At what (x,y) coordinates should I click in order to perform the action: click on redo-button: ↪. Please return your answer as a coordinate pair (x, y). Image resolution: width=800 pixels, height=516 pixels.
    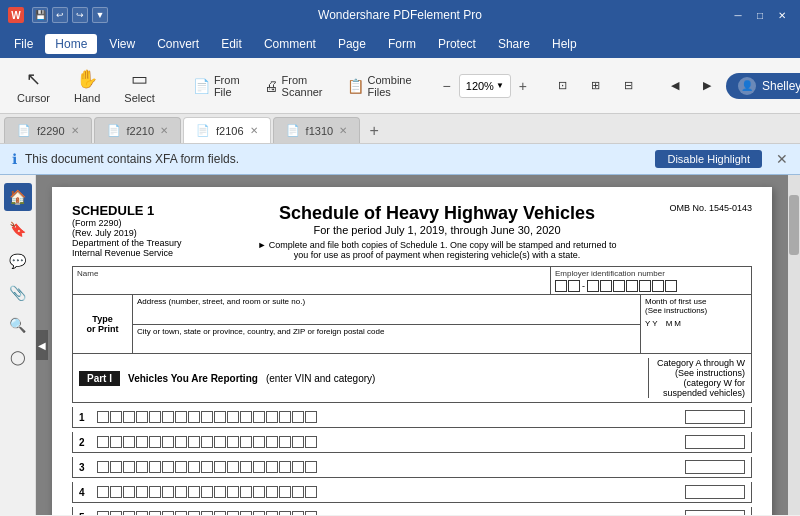
    Looking at the image, I should click on (80, 15).